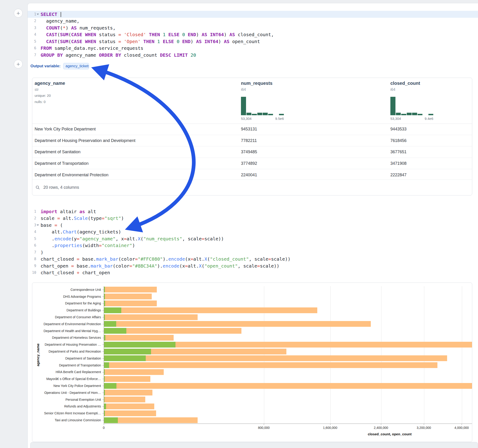 The image size is (478, 448). I want to click on add-cell-button-top: +, so click(18, 13).